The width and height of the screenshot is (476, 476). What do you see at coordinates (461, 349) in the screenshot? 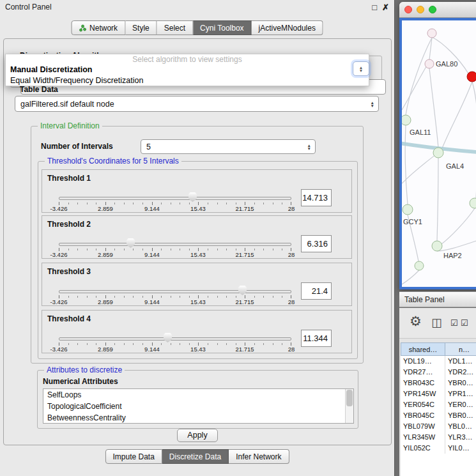
I see `table-header-cell: n…` at bounding box center [461, 349].